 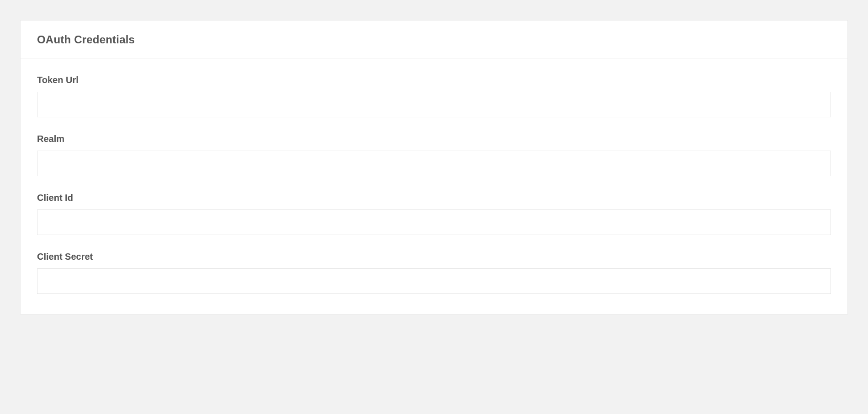 What do you see at coordinates (434, 214) in the screenshot?
I see `client-id-group: Client Id` at bounding box center [434, 214].